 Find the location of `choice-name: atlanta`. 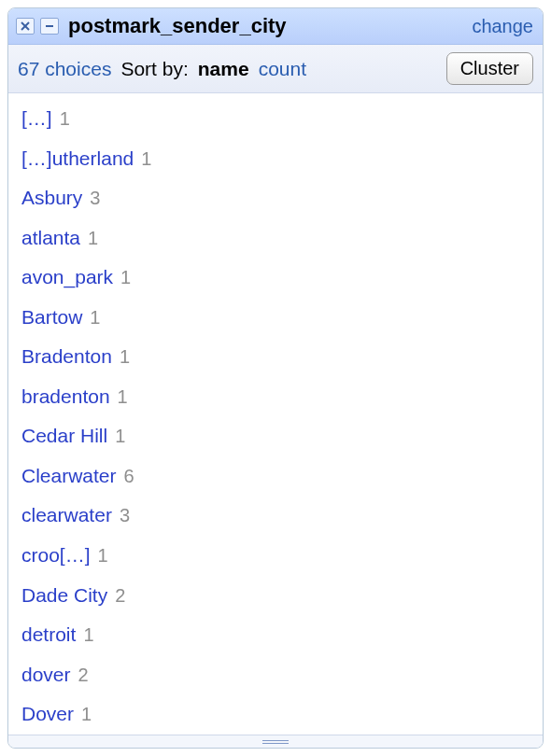

choice-name: atlanta is located at coordinates (50, 239).